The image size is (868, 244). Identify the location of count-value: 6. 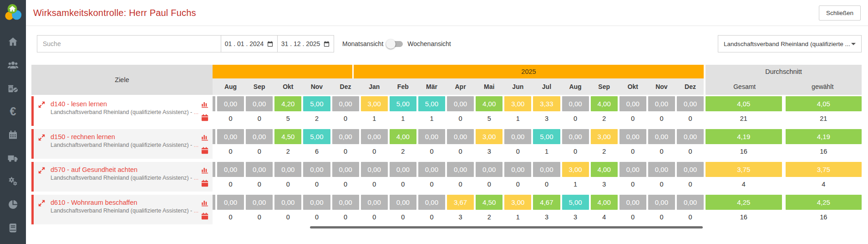
(317, 151).